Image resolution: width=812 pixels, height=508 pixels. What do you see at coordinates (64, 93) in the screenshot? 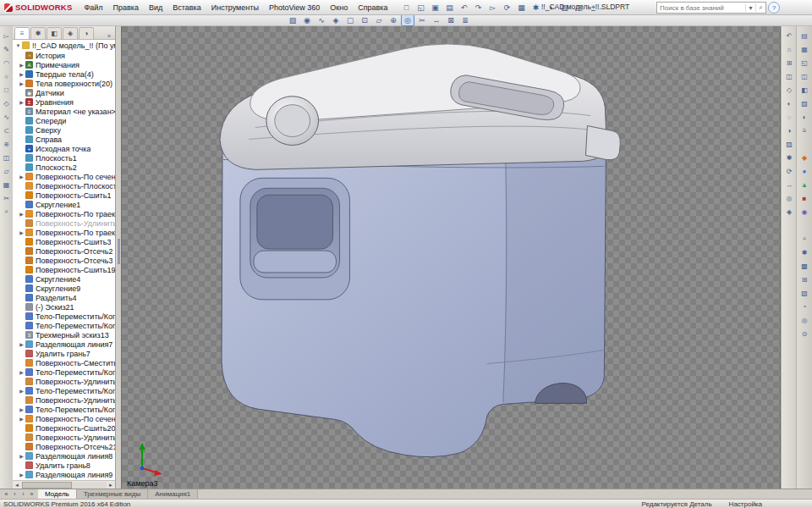
I see `tree-item: ◉Датчики` at bounding box center [64, 93].